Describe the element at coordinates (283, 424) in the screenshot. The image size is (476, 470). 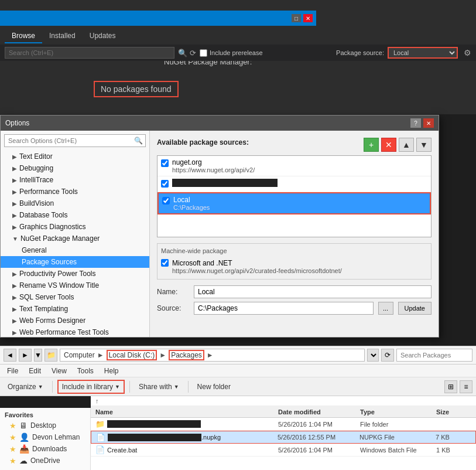
I see `file-row-folder: 📁 5/26/2016 1:04 PM File folder` at that location.